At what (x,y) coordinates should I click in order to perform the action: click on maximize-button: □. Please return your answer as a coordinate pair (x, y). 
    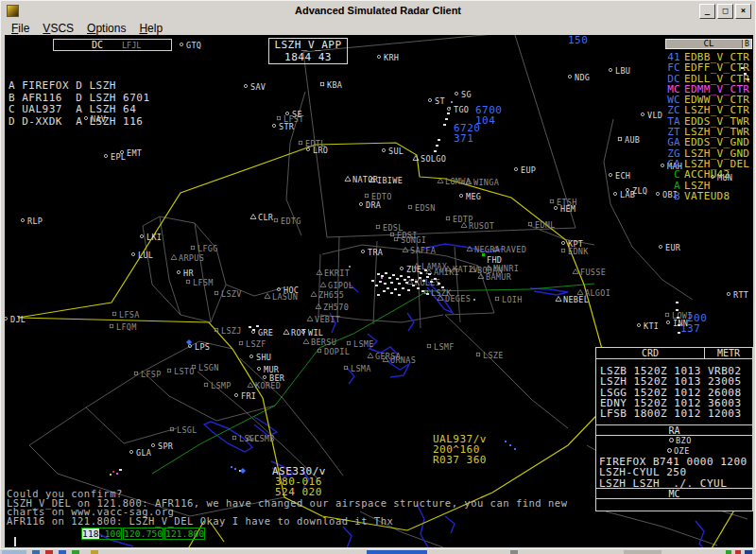
    Looking at the image, I should click on (726, 11).